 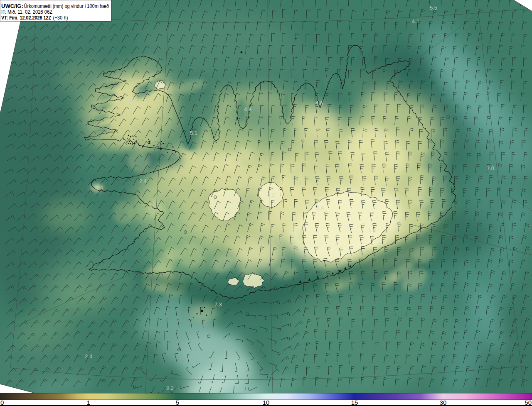 I want to click on svg-text: IT: Mið. 11. 02. 2026 06Z, so click(x=27, y=12).